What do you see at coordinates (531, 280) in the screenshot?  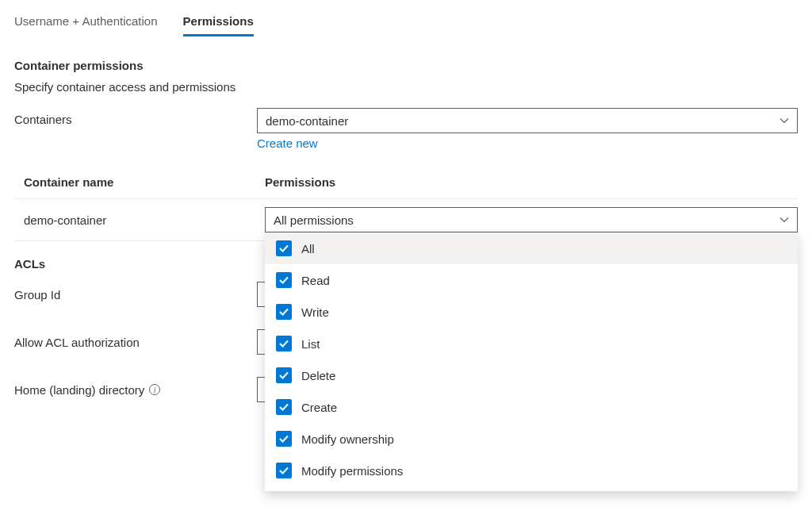 I see `perm-option-read: Read` at bounding box center [531, 280].